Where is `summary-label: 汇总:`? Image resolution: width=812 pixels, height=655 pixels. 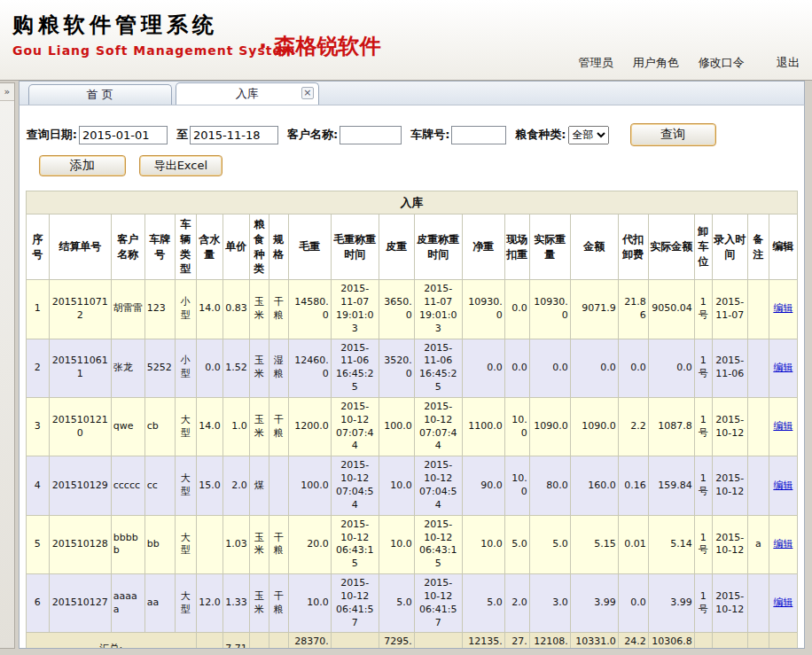 summary-label: 汇总: is located at coordinates (111, 641).